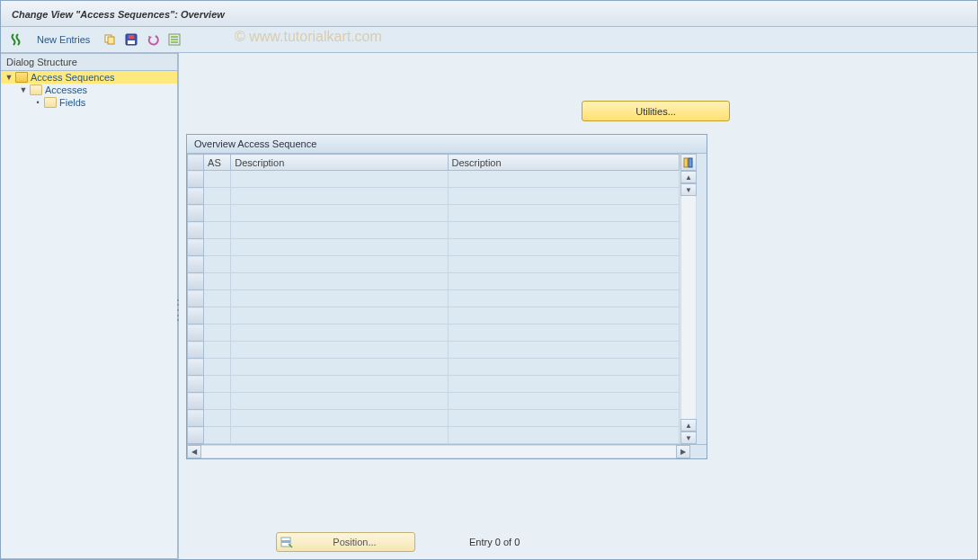 The height and width of the screenshot is (560, 978). What do you see at coordinates (89, 77) in the screenshot?
I see `tree-node-access-sequences: ▼ Access Sequences` at bounding box center [89, 77].